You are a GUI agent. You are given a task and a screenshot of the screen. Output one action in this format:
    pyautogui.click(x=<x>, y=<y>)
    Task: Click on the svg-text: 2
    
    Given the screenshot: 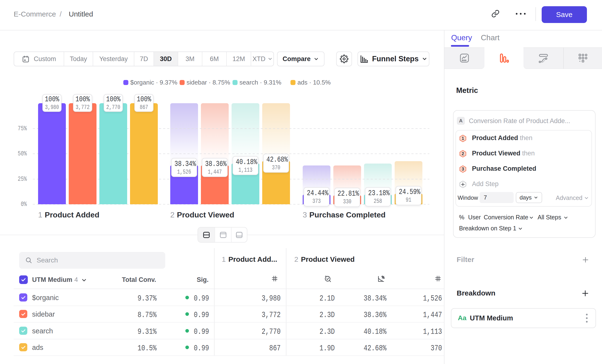 What is the action you would take?
    pyautogui.click(x=463, y=154)
    